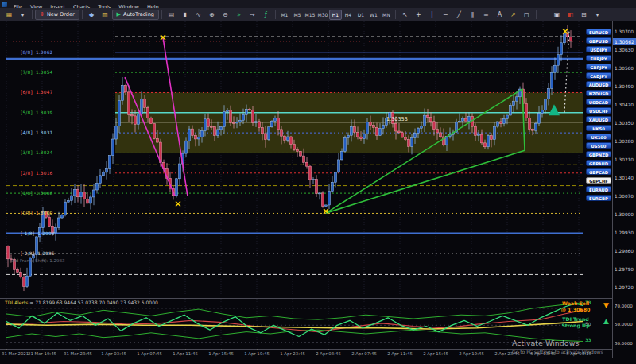 Image resolution: width=636 pixels, height=364 pixels. I want to click on line-chart-icon: ∿, so click(199, 14).